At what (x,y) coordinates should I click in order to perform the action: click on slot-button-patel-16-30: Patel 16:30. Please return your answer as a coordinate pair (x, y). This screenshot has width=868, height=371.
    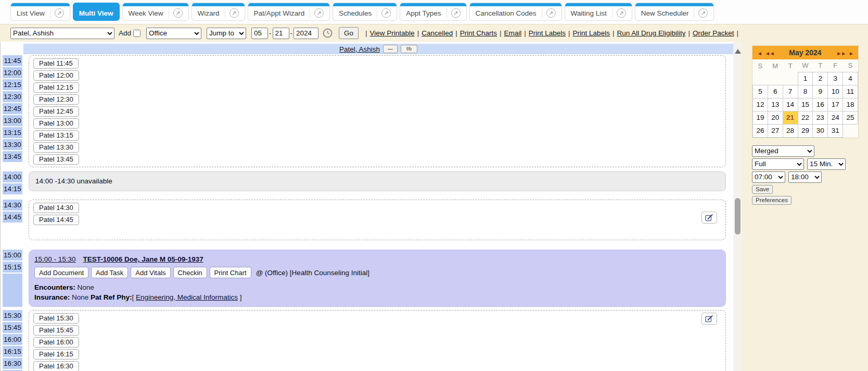
    Looking at the image, I should click on (56, 366).